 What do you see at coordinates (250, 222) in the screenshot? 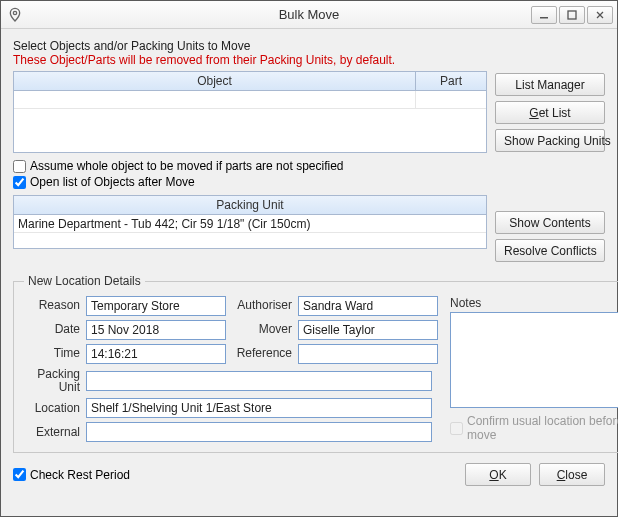
I see `packing-unit-grid: Packing Unit Marine Department - Tub 442…` at bounding box center [250, 222].